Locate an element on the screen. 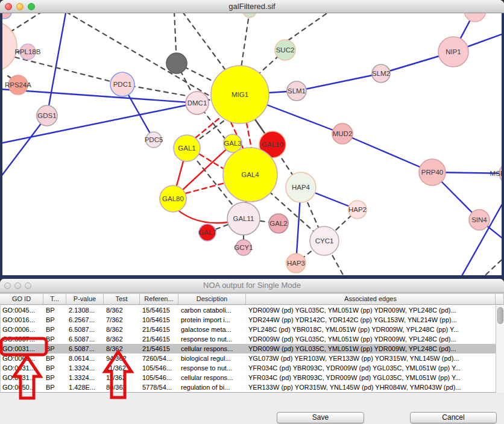  graph-node-label-GAL1: GAL1 is located at coordinates (187, 148).